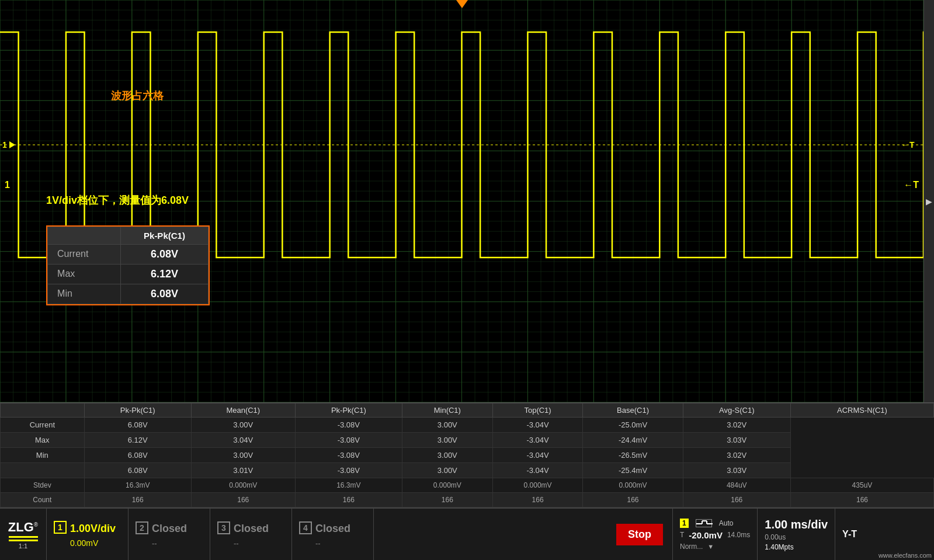 This screenshot has width=934, height=560. Describe the element at coordinates (23, 527) in the screenshot. I see `logo: ZLG®` at that location.